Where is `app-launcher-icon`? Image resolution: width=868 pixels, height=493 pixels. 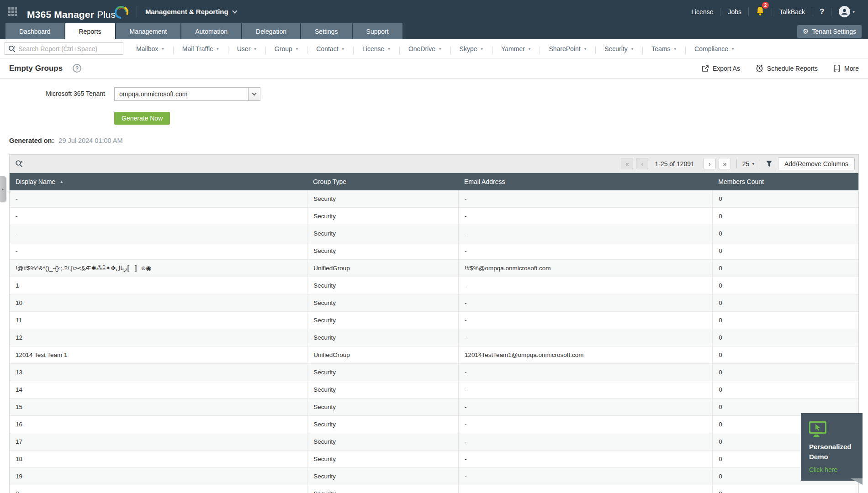 app-launcher-icon is located at coordinates (13, 12).